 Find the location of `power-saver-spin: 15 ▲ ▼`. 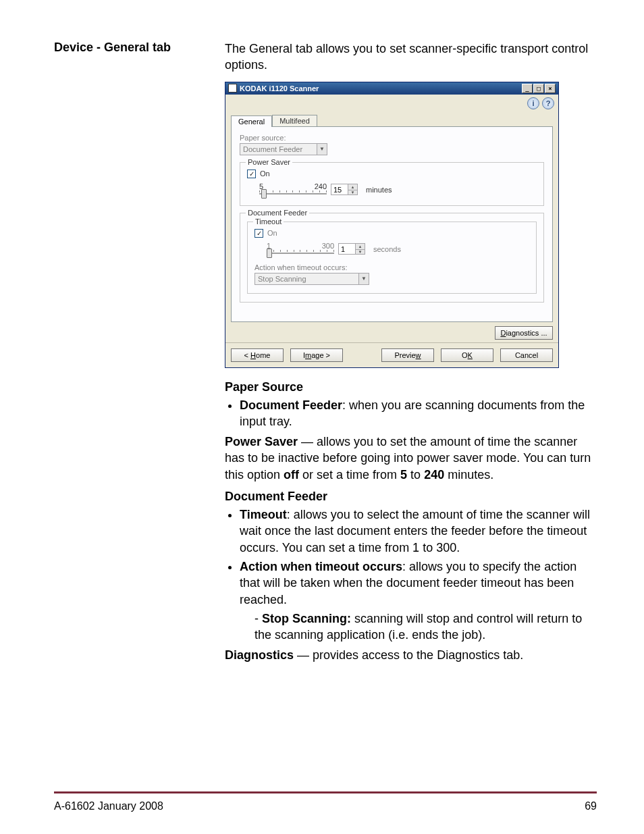

power-saver-spin: 15 ▲ ▼ is located at coordinates (344, 189).